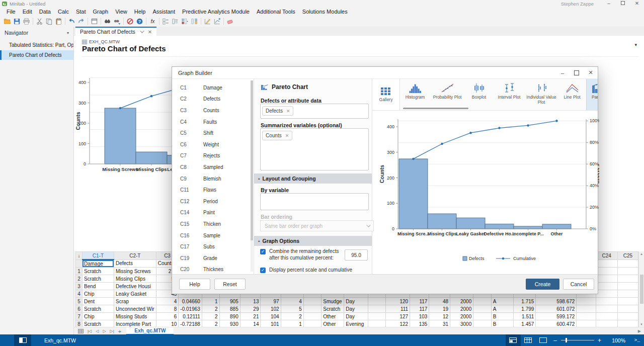 This screenshot has width=644, height=346. Describe the element at coordinates (104, 331) in the screenshot. I see `next-sheet-icon: ▷` at that location.